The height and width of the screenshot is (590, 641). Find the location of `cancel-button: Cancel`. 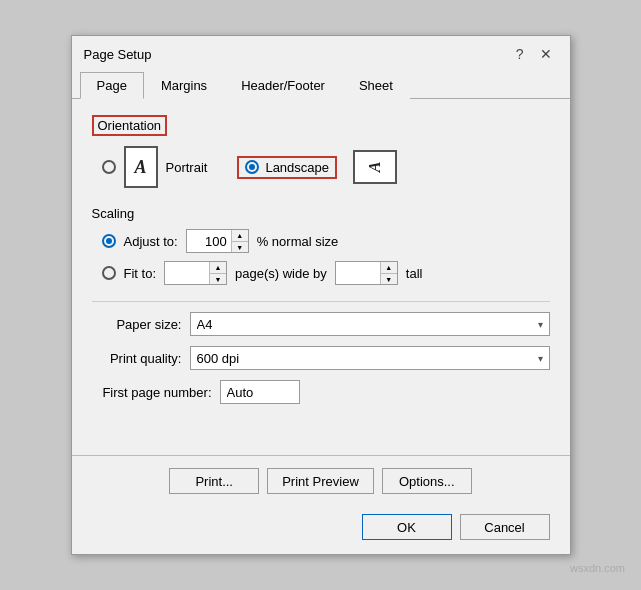

cancel-button: Cancel is located at coordinates (505, 527).